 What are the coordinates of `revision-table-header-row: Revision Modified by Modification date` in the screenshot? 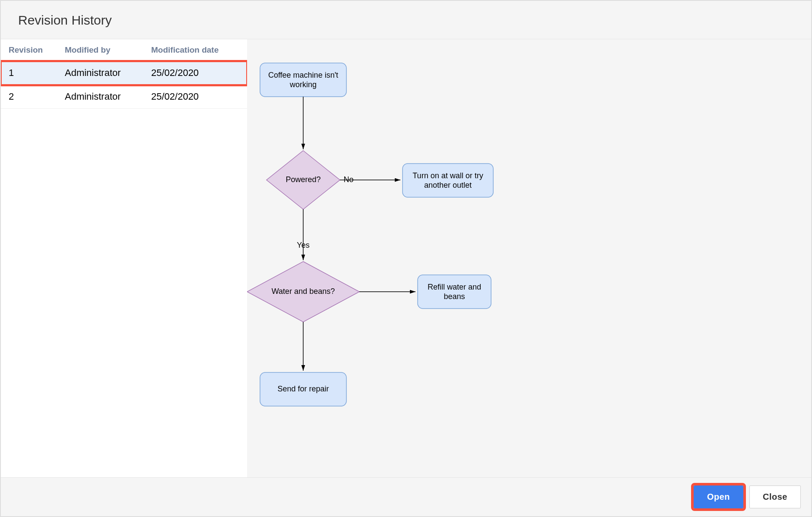 It's located at (124, 50).